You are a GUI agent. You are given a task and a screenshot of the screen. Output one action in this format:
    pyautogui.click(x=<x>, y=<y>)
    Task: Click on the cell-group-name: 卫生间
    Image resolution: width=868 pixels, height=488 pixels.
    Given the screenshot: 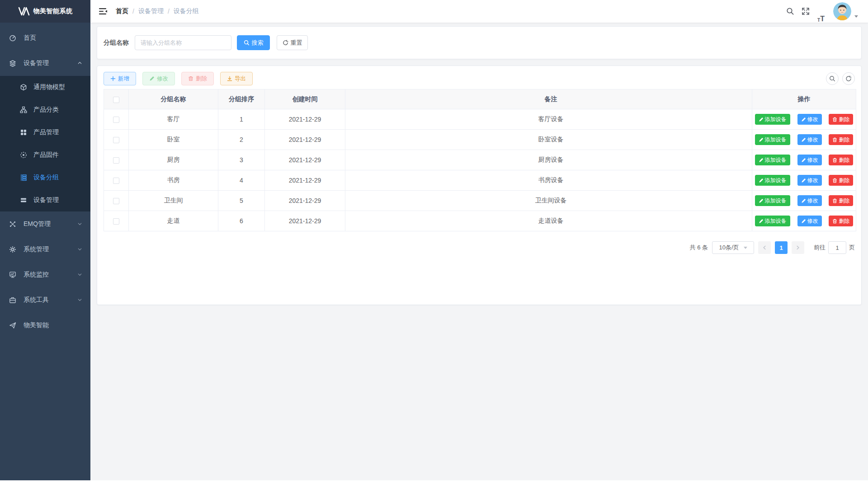 What is the action you would take?
    pyautogui.click(x=174, y=201)
    